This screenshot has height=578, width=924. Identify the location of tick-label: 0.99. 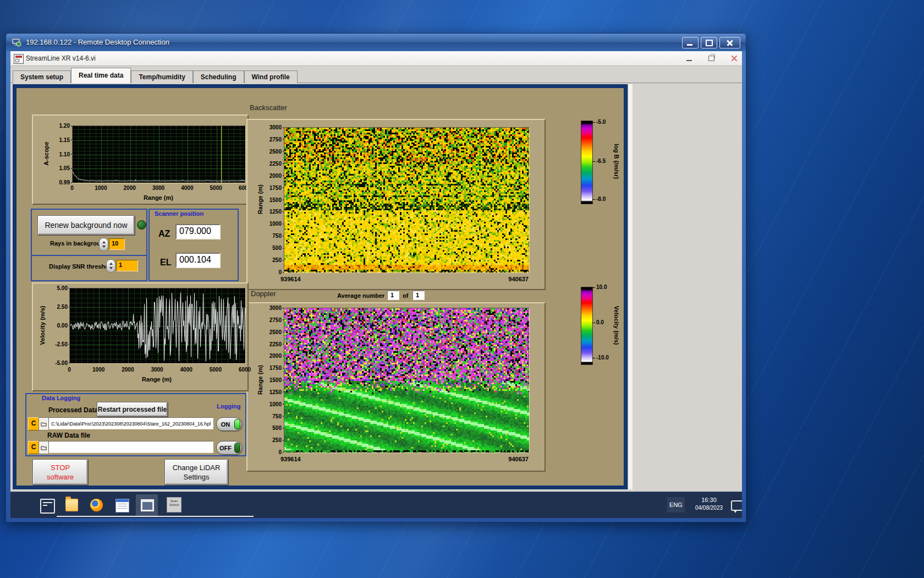
(65, 183).